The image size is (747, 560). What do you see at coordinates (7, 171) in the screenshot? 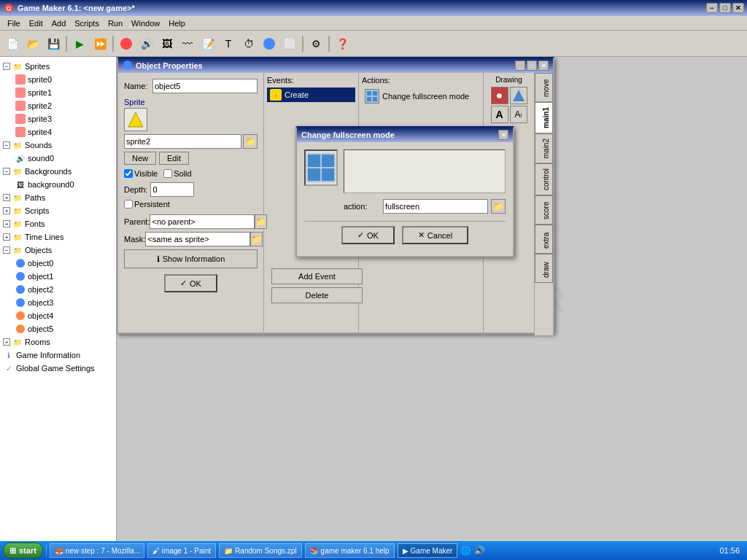
I see `backgrounds-expand: −` at bounding box center [7, 171].